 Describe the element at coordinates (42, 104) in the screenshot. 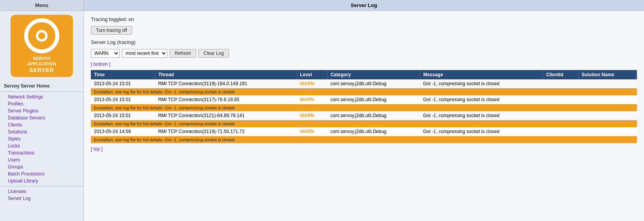

I see `sidebar-item-profiles: Profiles` at that location.